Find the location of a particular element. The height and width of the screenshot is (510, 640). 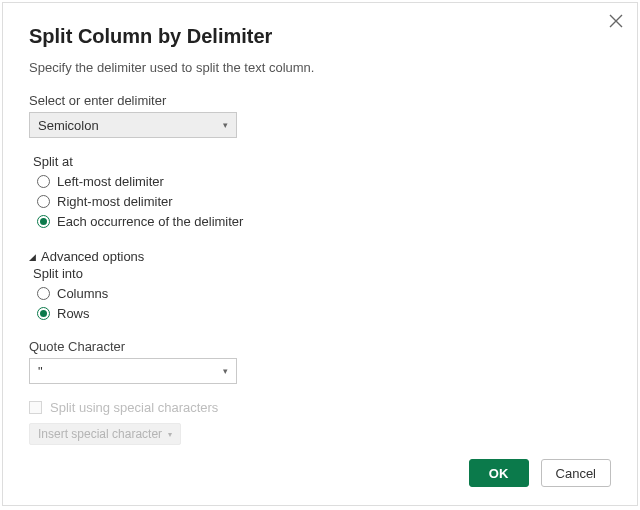

radio-label: Each occurrence of the delimiter is located at coordinates (150, 222).